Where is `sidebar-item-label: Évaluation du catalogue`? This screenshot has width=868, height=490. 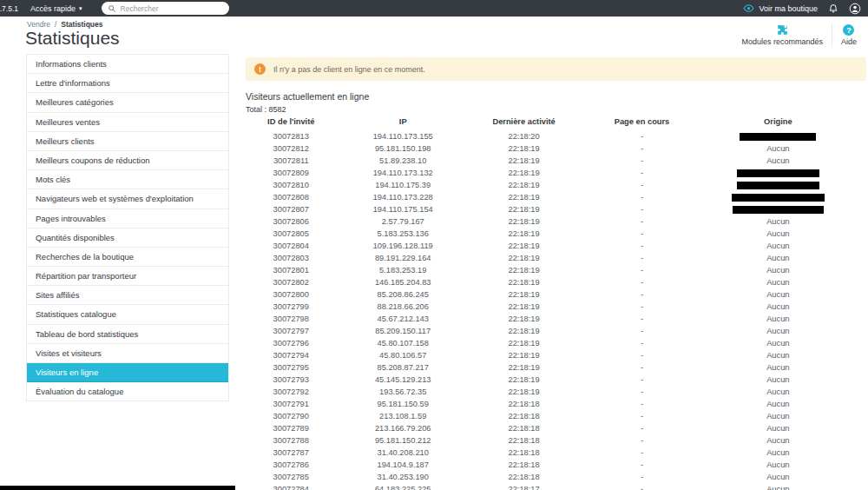 sidebar-item-label: Évaluation du catalogue is located at coordinates (80, 391).